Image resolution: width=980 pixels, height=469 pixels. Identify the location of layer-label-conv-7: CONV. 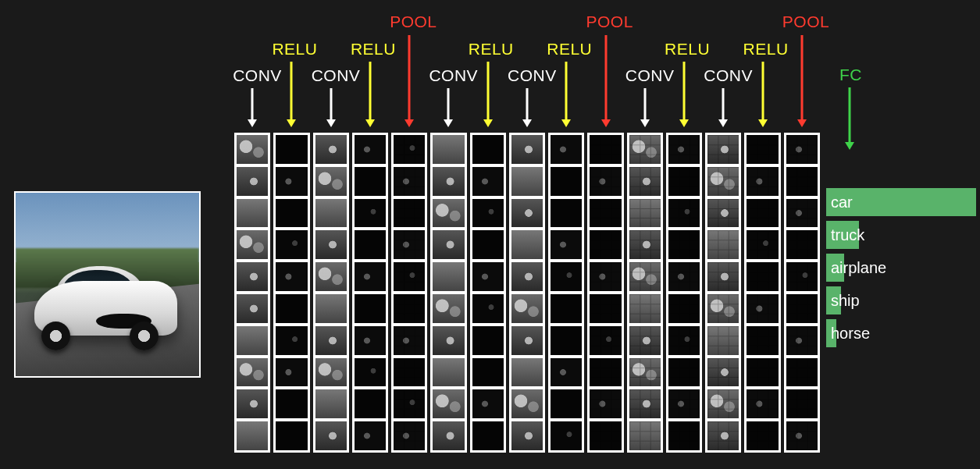
(533, 76).